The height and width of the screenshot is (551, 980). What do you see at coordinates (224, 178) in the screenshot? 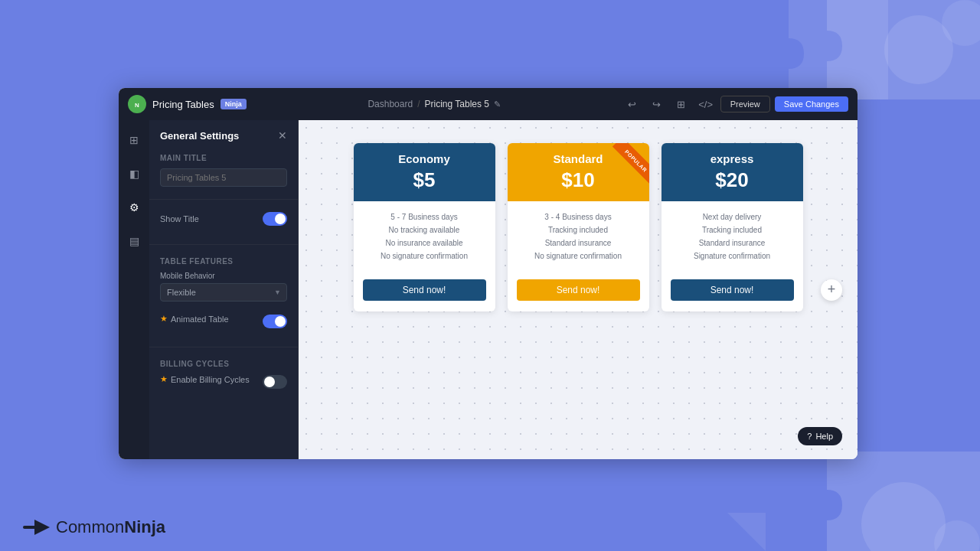
I see `main-title-input` at bounding box center [224, 178].